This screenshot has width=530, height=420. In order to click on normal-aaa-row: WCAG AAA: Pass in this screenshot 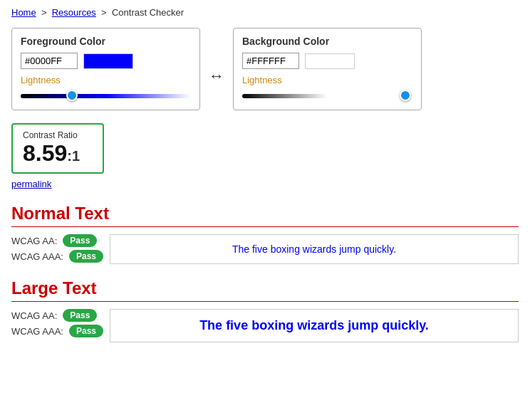, I will do `click(58, 256)`.